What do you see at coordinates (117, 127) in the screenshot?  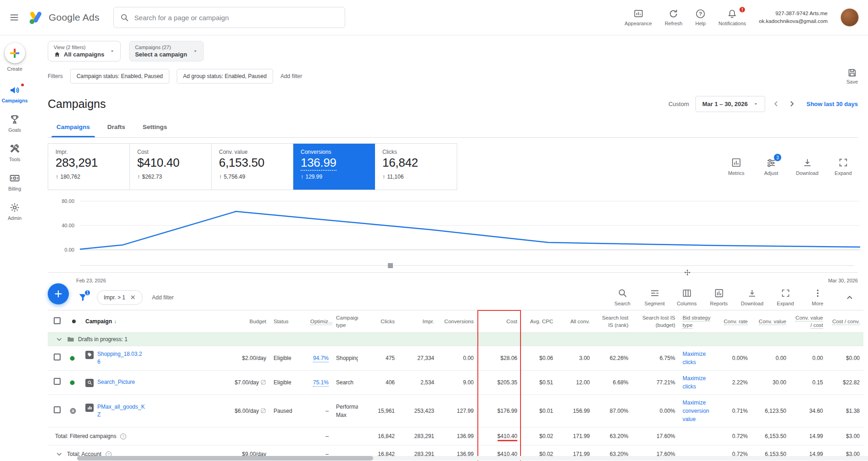 I see `tab-drafts: Drafts` at bounding box center [117, 127].